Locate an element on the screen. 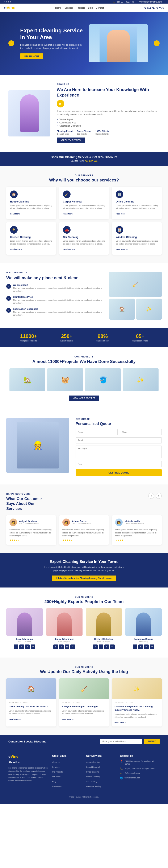  about-description: There are many variations of passages of… is located at coordinates (108, 113).